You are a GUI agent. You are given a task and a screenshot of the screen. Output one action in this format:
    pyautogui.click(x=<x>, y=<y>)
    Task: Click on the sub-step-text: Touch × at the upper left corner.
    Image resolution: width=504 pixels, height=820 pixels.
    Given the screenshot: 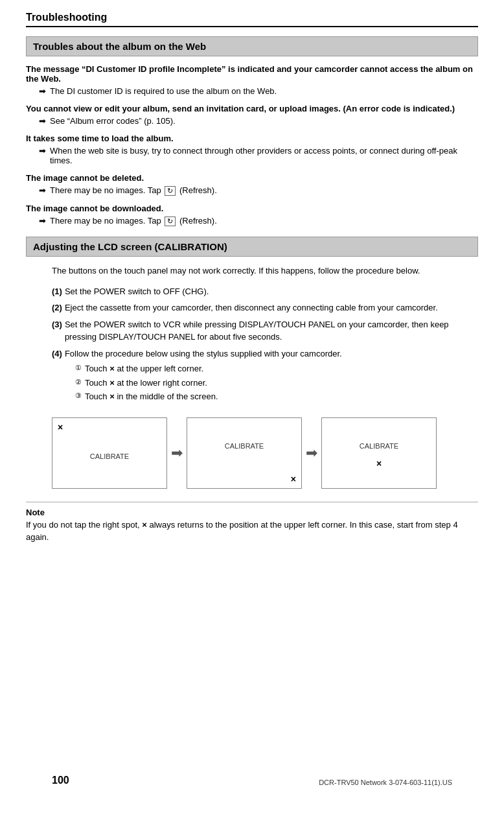 What is the action you would take?
    pyautogui.click(x=144, y=369)
    